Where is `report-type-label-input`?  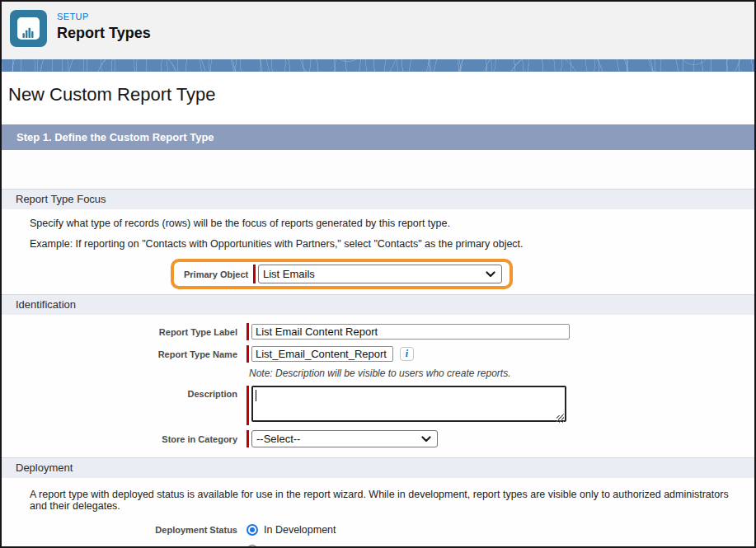 report-type-label-input is located at coordinates (411, 331).